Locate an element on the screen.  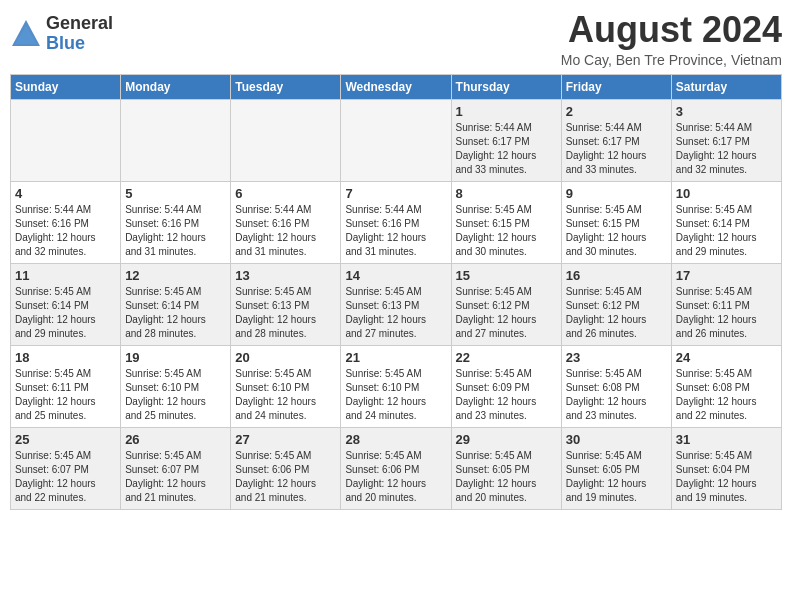
location-title: Mo Cay, Ben Tre Province, Vietnam is located at coordinates (672, 60).